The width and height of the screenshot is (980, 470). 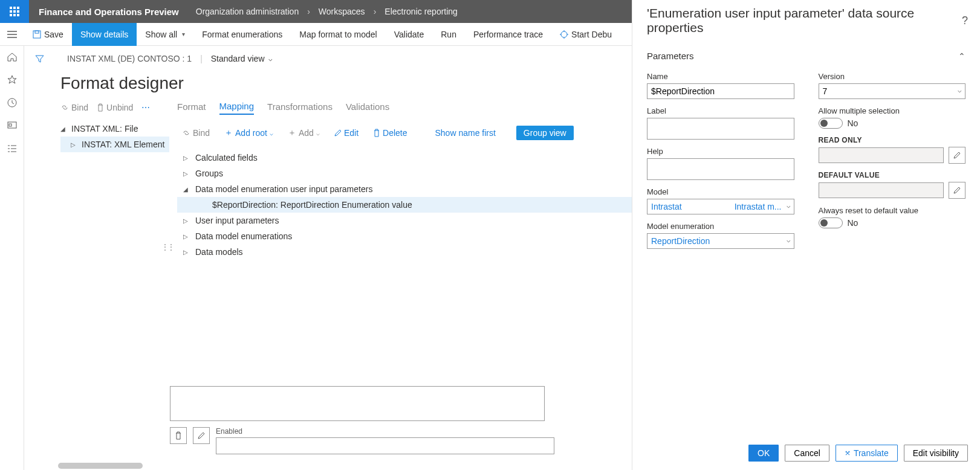 What do you see at coordinates (219, 252) in the screenshot?
I see `tree-item-label: Data models` at bounding box center [219, 252].